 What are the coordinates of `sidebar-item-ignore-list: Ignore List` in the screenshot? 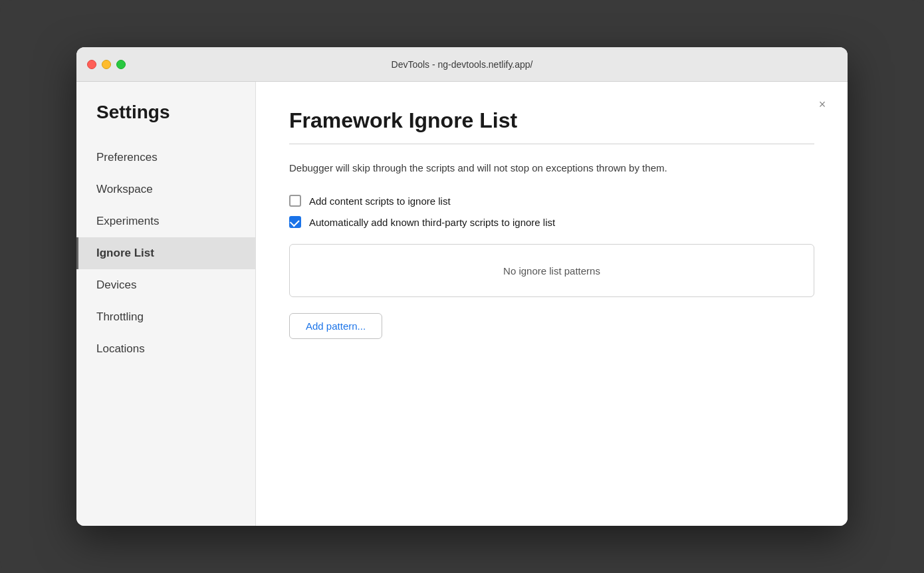 It's located at (166, 253).